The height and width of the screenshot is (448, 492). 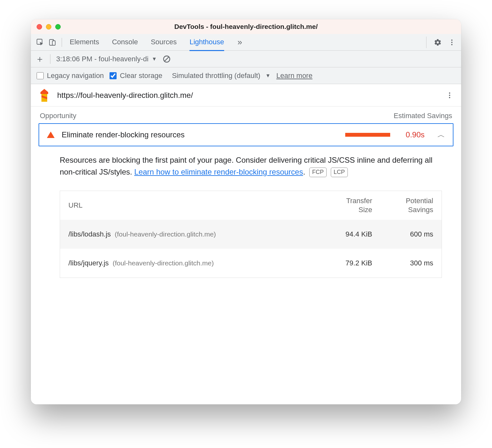 What do you see at coordinates (39, 27) in the screenshot?
I see `close-window-button` at bounding box center [39, 27].